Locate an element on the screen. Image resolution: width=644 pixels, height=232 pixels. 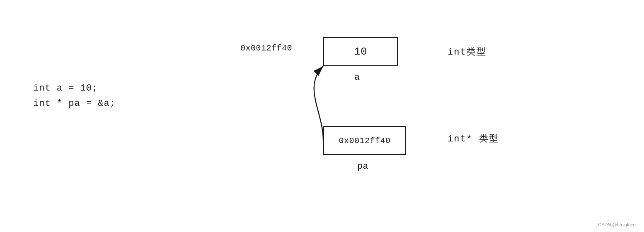
type-label-int: int类型 is located at coordinates (467, 52).